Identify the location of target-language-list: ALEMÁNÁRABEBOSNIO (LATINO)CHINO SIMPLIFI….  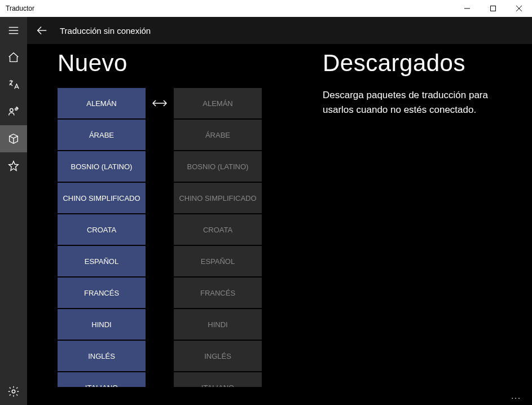
(218, 237).